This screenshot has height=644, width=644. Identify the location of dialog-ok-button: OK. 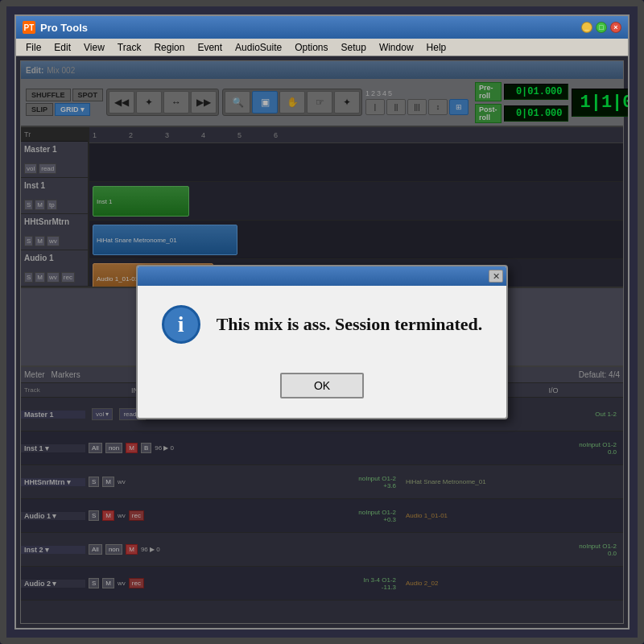
(322, 386).